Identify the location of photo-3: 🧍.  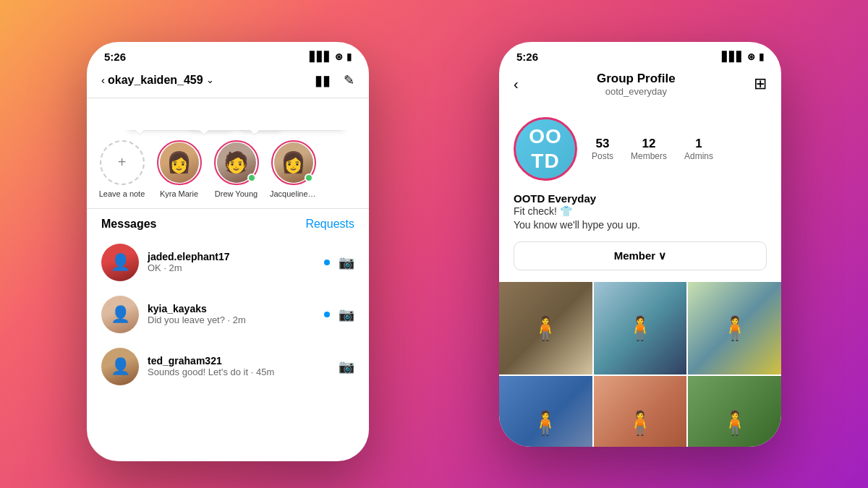
(735, 328).